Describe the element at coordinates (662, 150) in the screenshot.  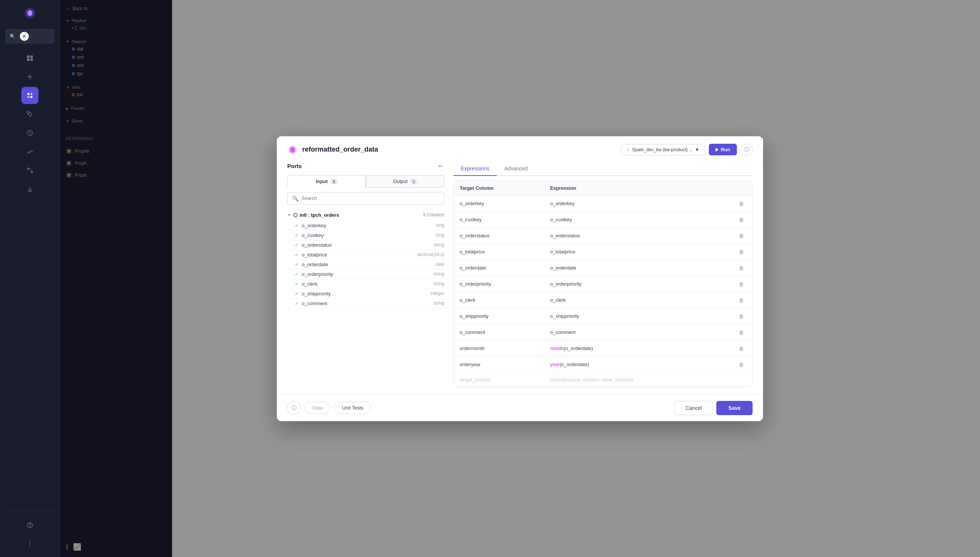
I see `cluster-label: Spark_dev_kw (kw-product) ...` at that location.